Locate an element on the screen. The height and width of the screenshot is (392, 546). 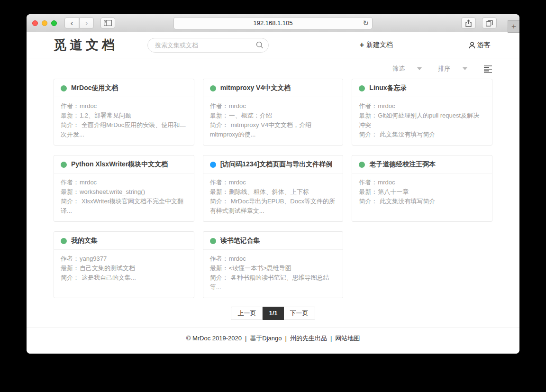
collection-card: MrDoc使用文档 作者：mrdoc 最新：1.2、部署常见问题 简介：全面介绍… is located at coordinates (124, 112).